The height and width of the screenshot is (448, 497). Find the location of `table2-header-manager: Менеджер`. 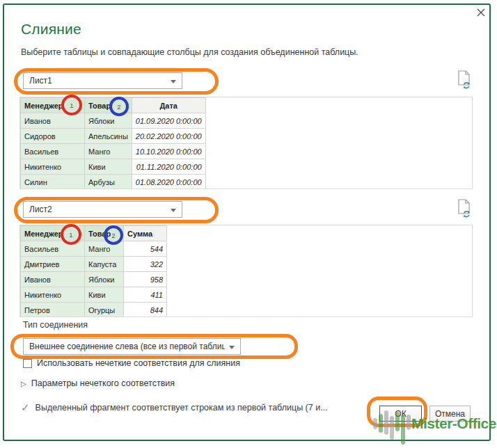

table2-header-manager: Менеджер is located at coordinates (53, 234).